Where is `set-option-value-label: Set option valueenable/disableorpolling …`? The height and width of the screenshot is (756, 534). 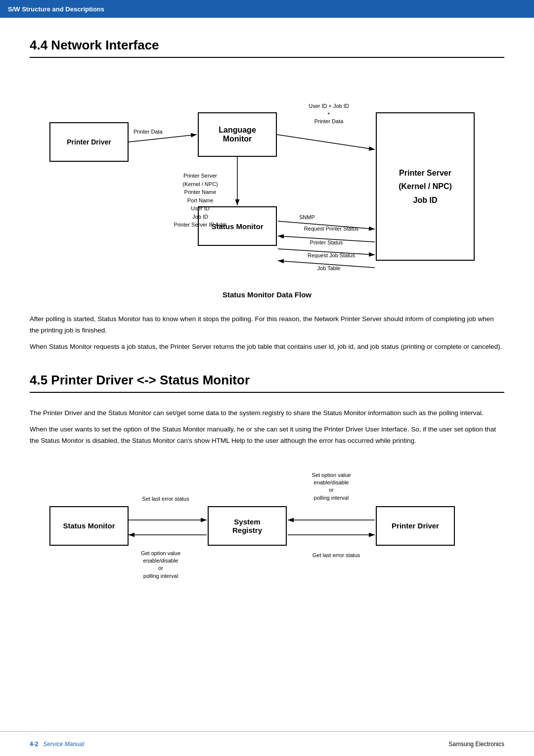
set-option-value-label: Set option valueenable/disableorpolling … is located at coordinates (331, 487).